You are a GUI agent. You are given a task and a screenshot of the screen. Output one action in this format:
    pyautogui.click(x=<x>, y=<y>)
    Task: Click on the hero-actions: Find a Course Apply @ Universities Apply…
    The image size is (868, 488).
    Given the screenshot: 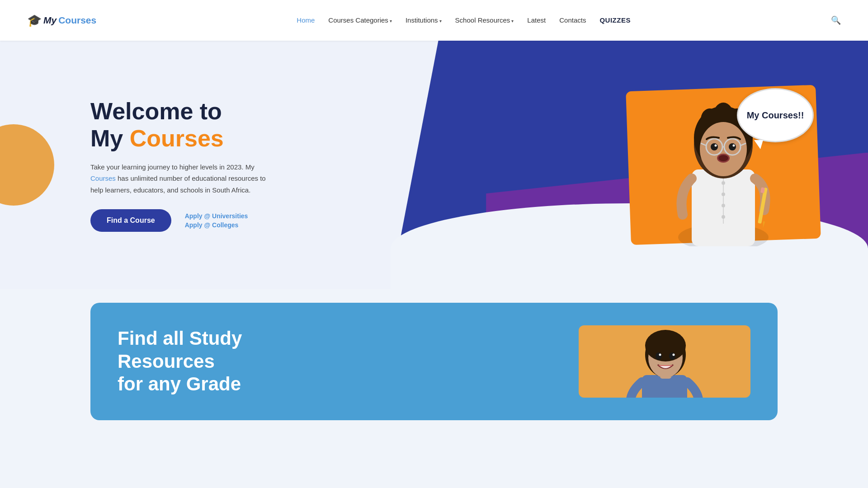 What is the action you would take?
    pyautogui.click(x=185, y=221)
    